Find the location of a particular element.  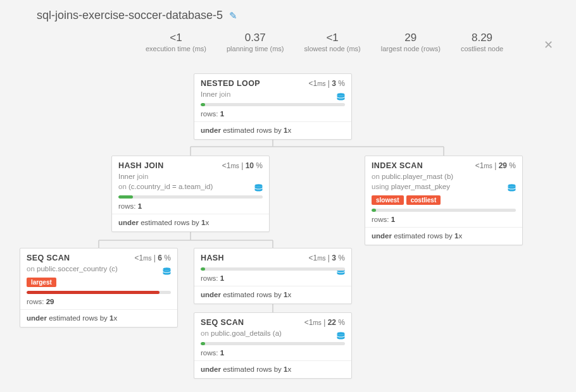

stat-value: 29 is located at coordinates (411, 38).